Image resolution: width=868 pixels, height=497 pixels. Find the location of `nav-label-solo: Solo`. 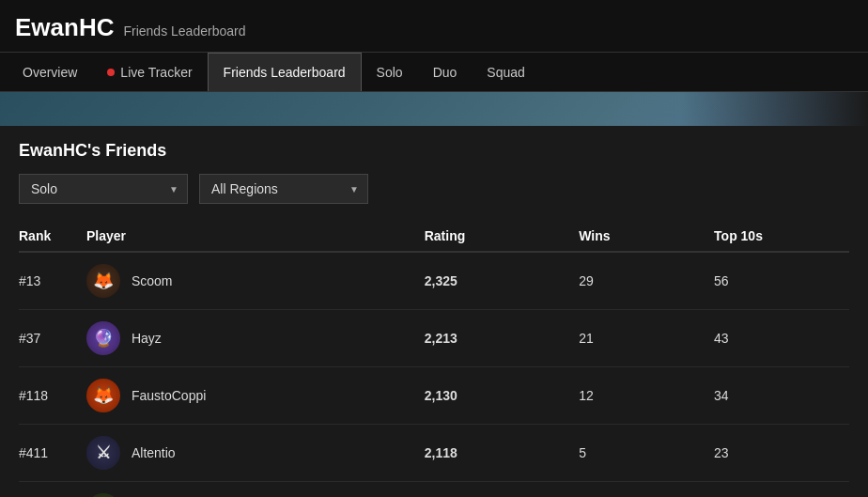

nav-label-solo: Solo is located at coordinates (390, 72).